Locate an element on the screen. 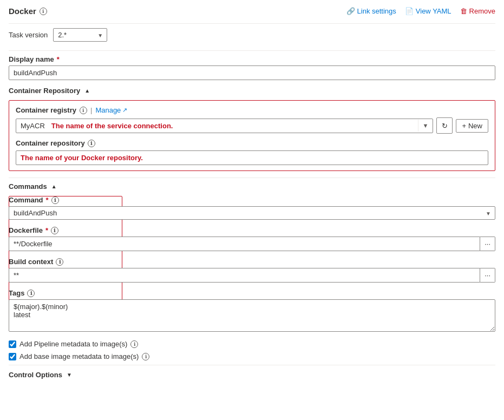 The image size is (504, 420). base-image-metadata-info-icon: ℹ is located at coordinates (146, 357).